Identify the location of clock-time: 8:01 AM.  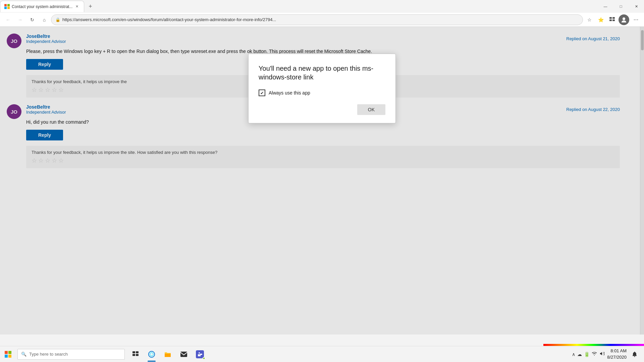
(617, 351).